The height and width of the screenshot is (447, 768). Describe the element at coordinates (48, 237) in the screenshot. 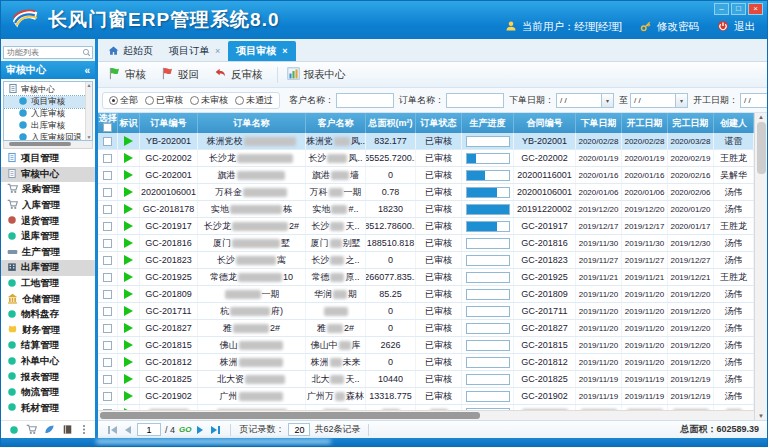

I see `sidebar-item-退库管理: 退库管理` at that location.